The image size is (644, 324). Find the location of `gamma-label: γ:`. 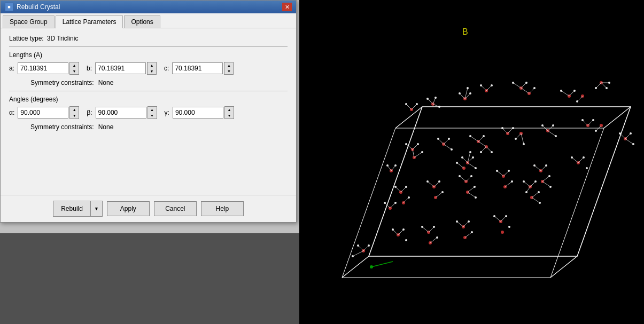

gamma-label: γ: is located at coordinates (167, 113).